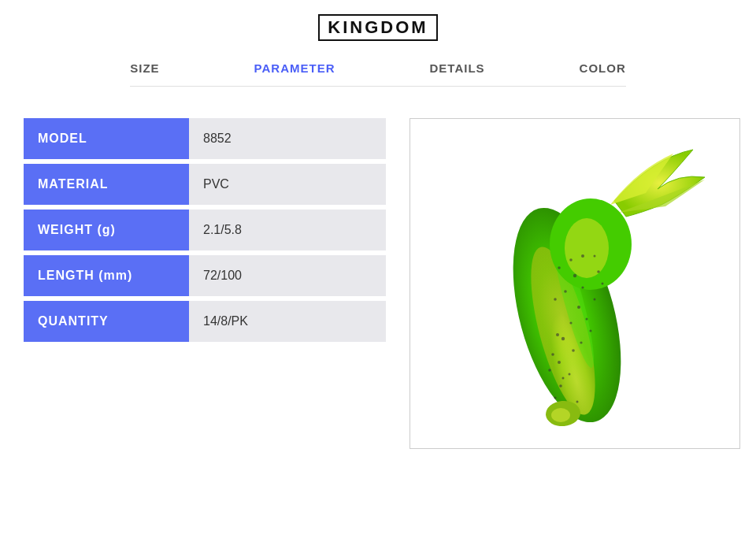 The image size is (756, 549). Describe the element at coordinates (106, 139) in the screenshot. I see `param-label-model: MODEL` at that location.